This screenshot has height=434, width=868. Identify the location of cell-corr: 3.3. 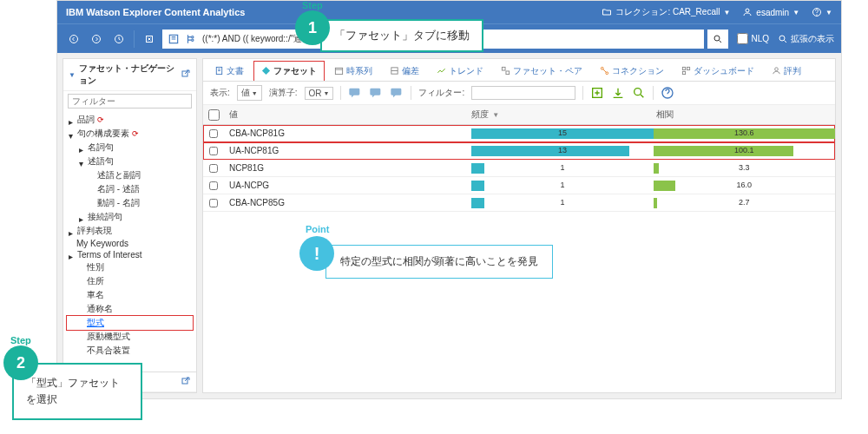
(745, 168).